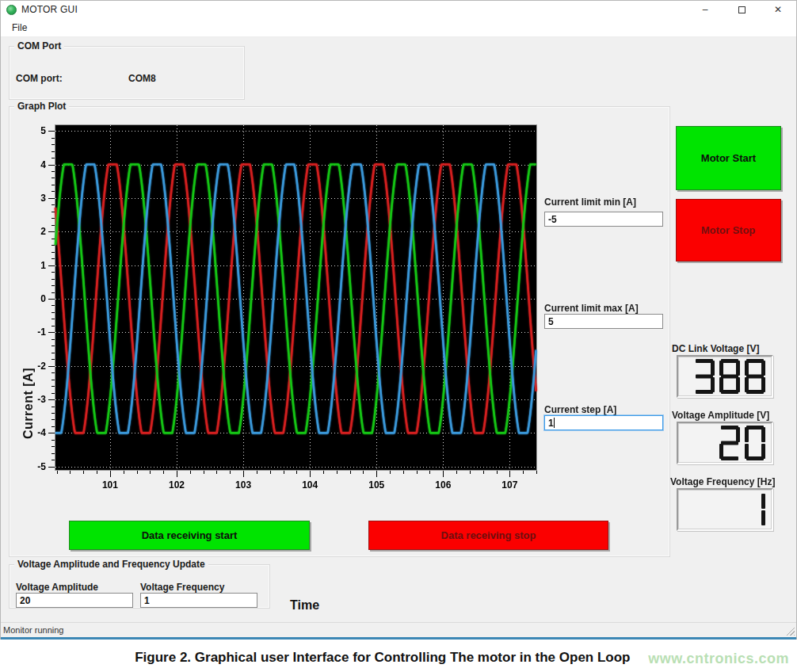  I want to click on voltage-amplitude-label: Voltage Amplitude, so click(57, 587).